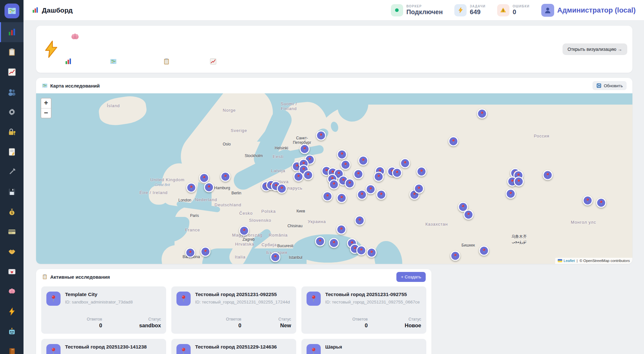 This screenshot has height=354, width=644. I want to click on research-card: Тестовый город 20251231-092255ID: тестов…, so click(234, 310).